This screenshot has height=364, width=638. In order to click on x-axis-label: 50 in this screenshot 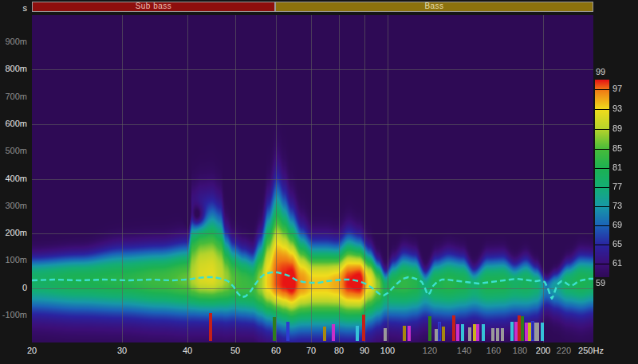, I will do `click(235, 350)`.